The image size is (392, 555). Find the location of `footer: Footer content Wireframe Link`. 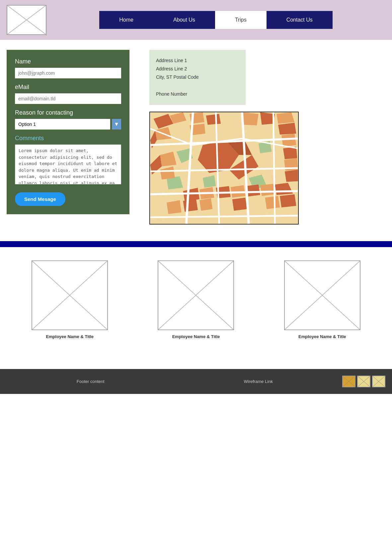

footer: Footer content Wireframe Link is located at coordinates (196, 381).